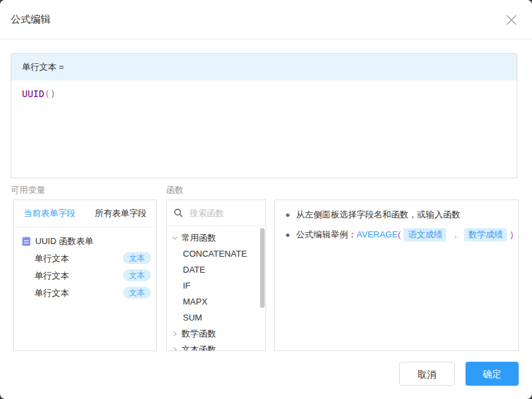 This screenshot has height=399, width=532. What do you see at coordinates (216, 334) in the screenshot?
I see `function-group-math: 数学函数` at bounding box center [216, 334].